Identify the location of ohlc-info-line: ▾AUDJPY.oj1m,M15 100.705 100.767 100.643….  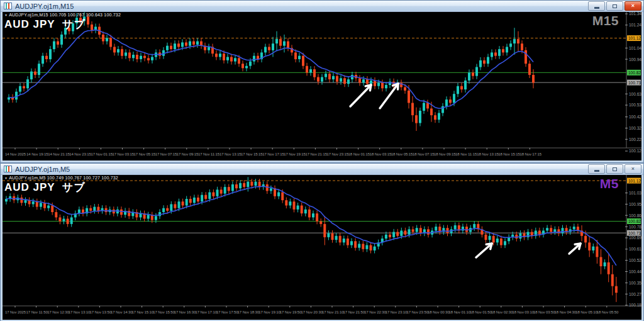
(63, 15).